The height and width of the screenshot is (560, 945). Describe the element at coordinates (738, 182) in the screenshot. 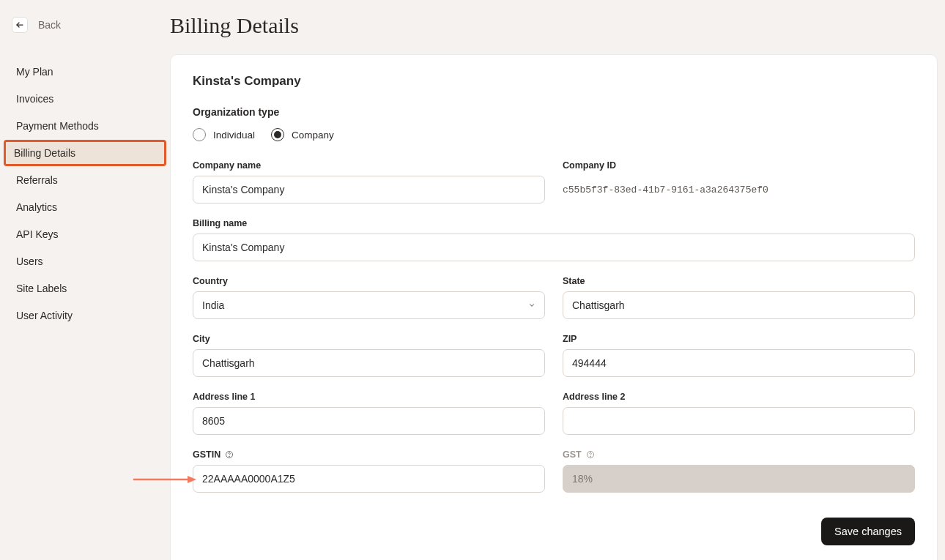

I see `company-id-field: Company ID c55b5f3f-83ed-41b7-9161-a3a26…` at that location.